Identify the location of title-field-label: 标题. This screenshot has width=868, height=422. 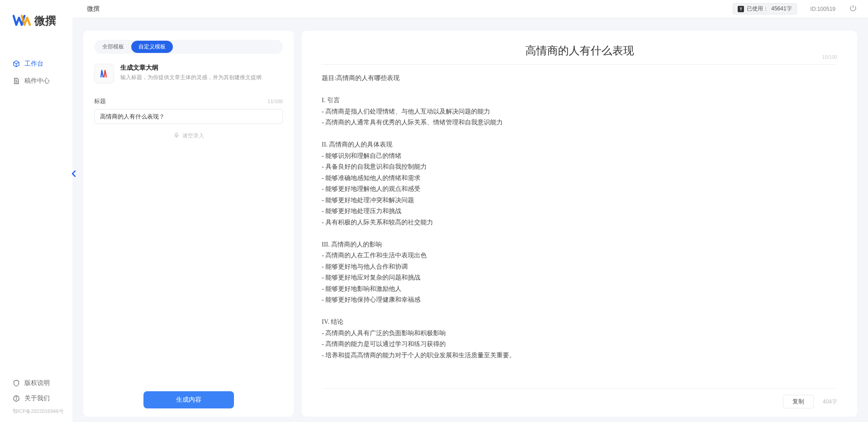
(100, 101).